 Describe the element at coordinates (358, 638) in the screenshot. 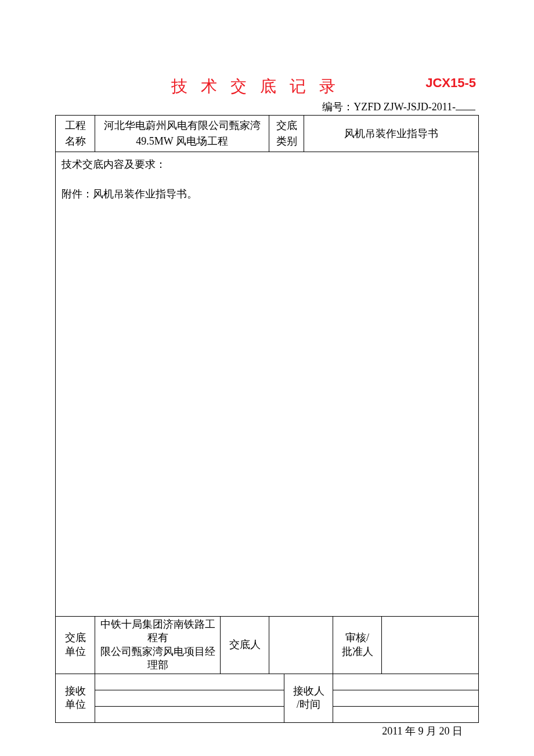

I see `approve-label-line1: 审核/` at that location.